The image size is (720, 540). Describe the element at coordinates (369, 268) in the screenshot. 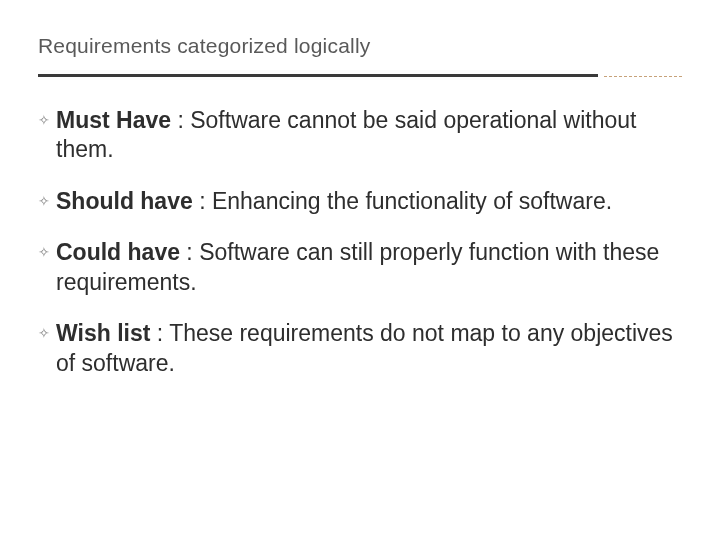

I see `list-item-text: Could have : Software can still properly…` at that location.